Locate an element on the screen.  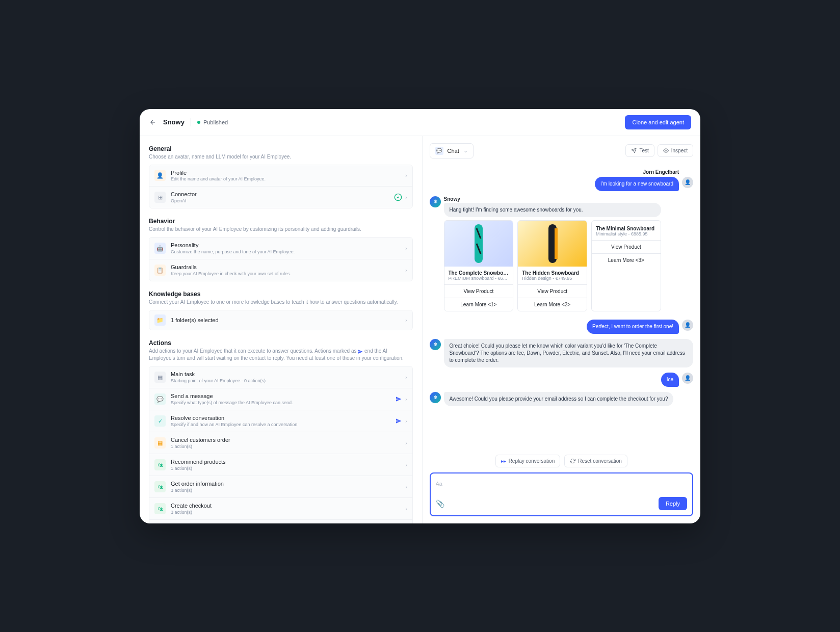
card-handover: ⚡ Handover with email Handover the conve… is located at coordinates (281, 521).